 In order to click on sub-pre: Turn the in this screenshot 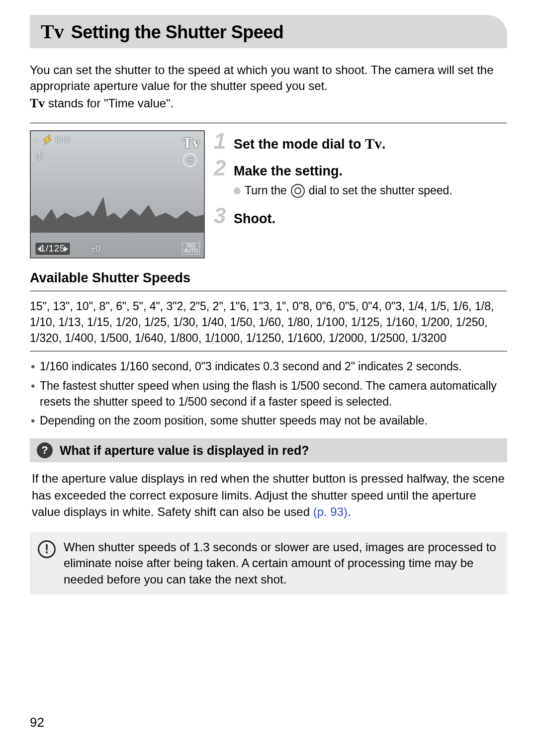, I will do `click(266, 191)`.